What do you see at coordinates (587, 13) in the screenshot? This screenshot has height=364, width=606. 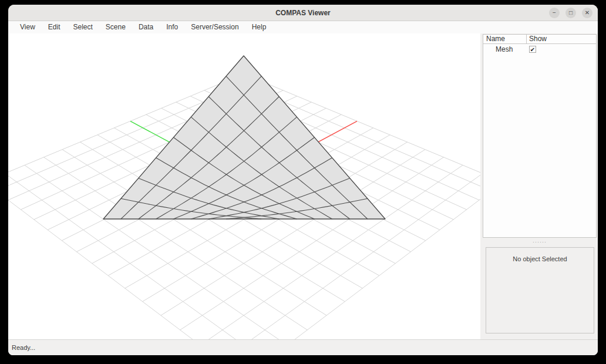 I see `close-icon: ✕` at bounding box center [587, 13].